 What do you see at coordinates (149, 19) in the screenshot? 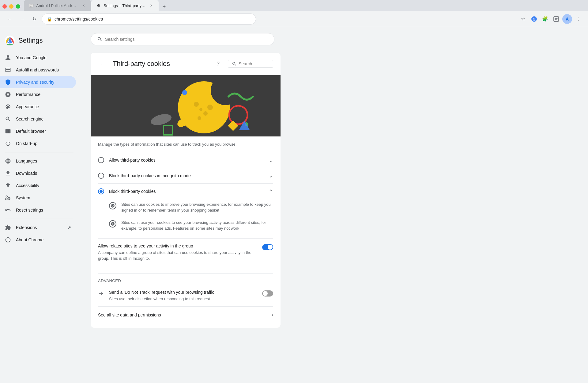
I see `address-bar: 🔒 chrome://settings/cookies` at bounding box center [149, 19].